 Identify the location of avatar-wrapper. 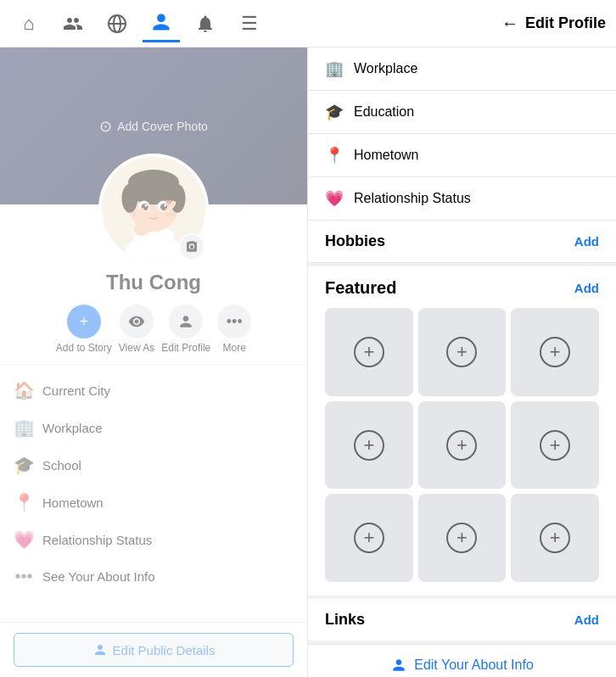
(154, 209).